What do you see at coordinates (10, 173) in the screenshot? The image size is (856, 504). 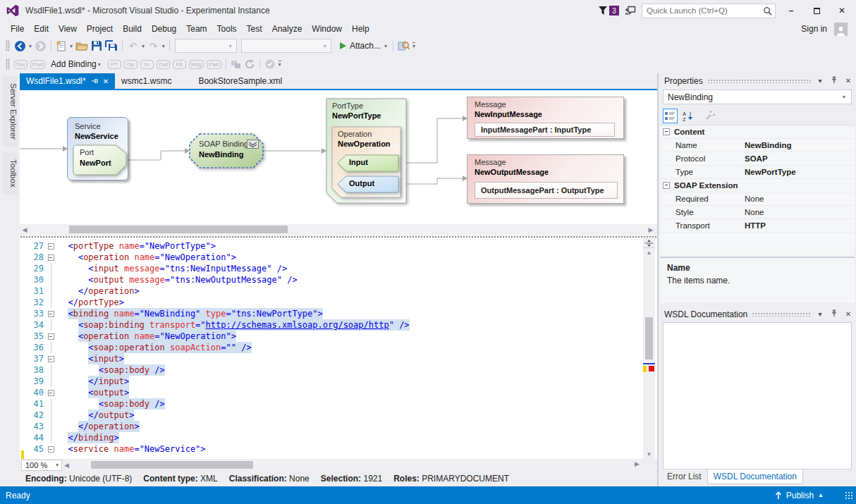 I see `toolbox-tab: Toolbox` at bounding box center [10, 173].